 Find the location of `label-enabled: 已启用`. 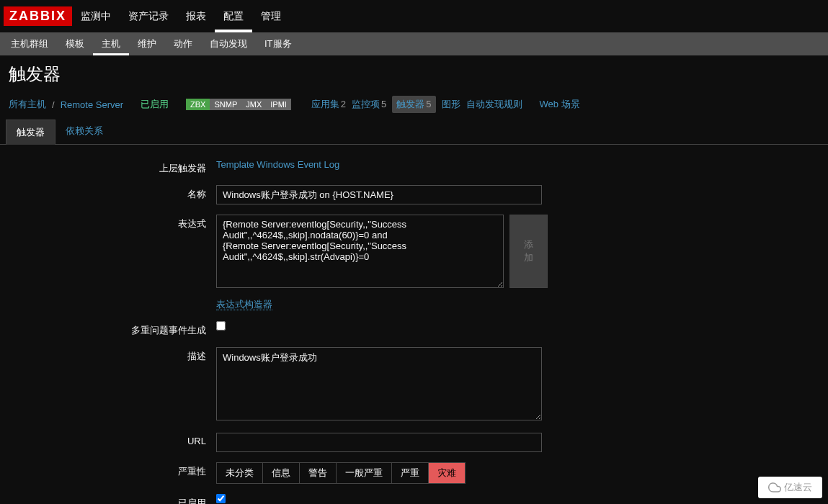

label-enabled: 已启用 is located at coordinates (108, 499).